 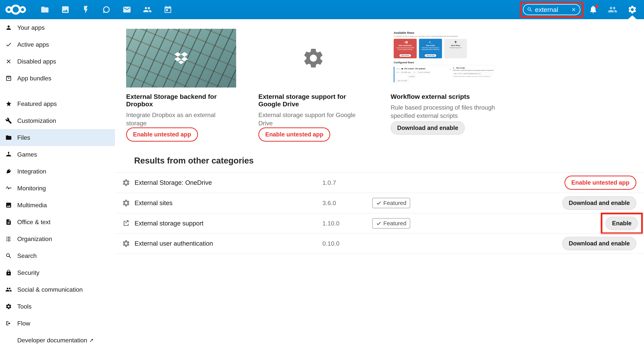 I want to click on topbar-app-nav, so click(x=106, y=10).